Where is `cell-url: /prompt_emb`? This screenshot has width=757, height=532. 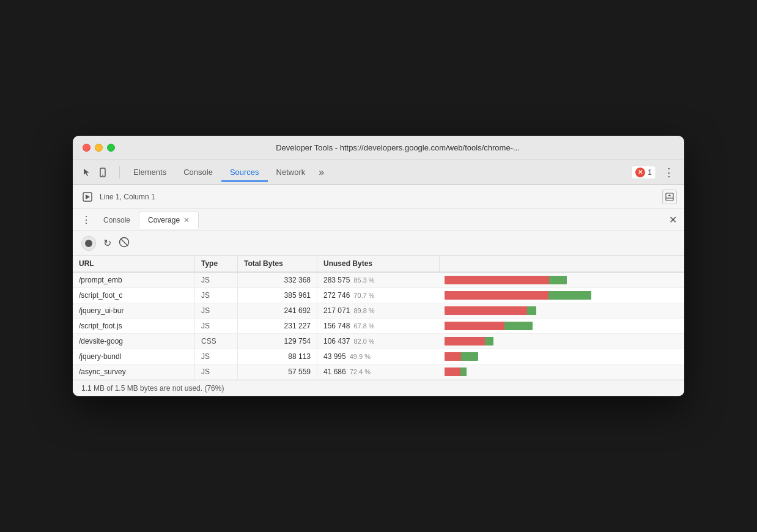
cell-url: /prompt_emb is located at coordinates (134, 280).